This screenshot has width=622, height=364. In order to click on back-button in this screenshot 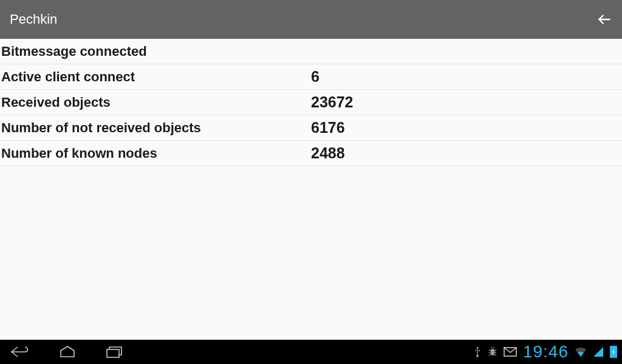, I will do `click(20, 352)`.